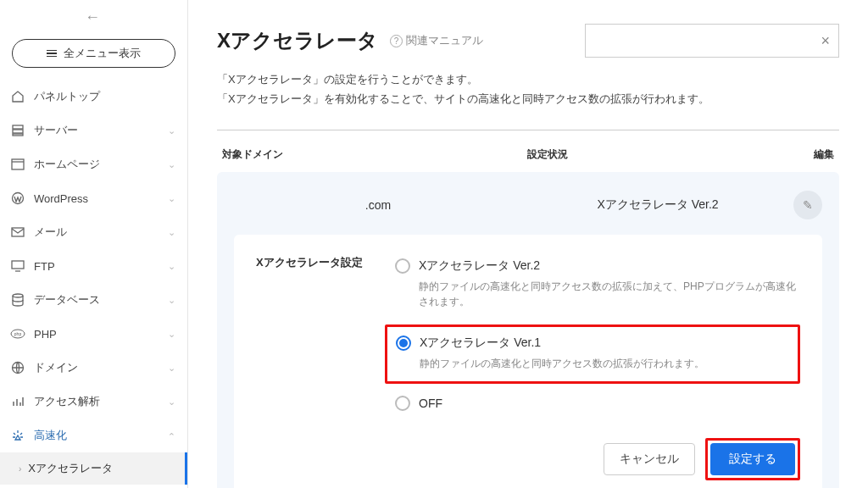 This screenshot has width=868, height=488. What do you see at coordinates (18, 300) in the screenshot?
I see `database-icon` at bounding box center [18, 300].